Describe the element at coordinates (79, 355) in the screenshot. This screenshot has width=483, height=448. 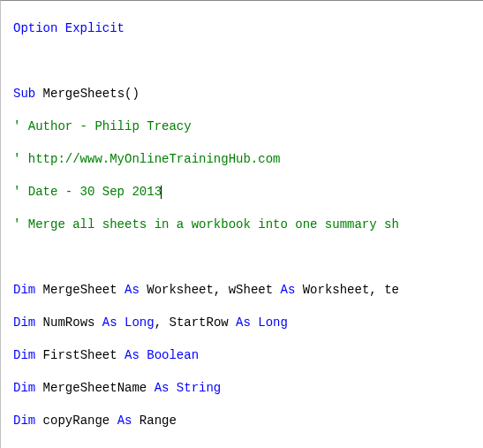
I see `code-text: FirstSheet` at that location.